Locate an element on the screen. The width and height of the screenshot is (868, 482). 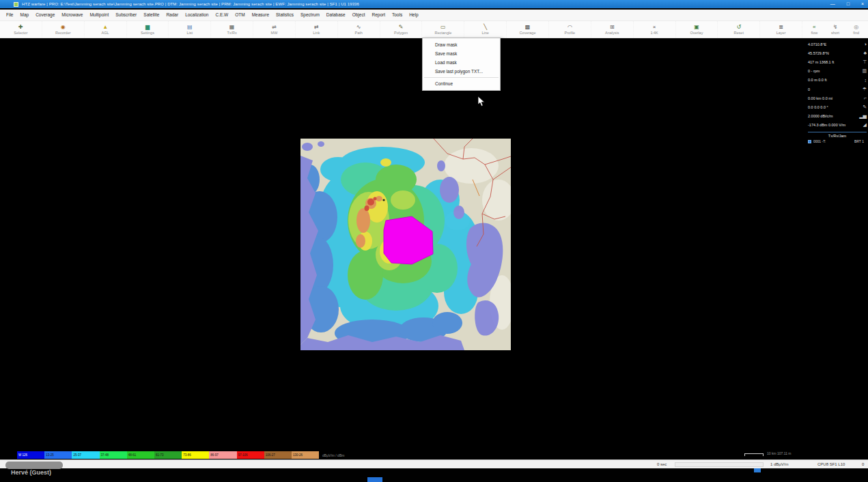
measure-icon: ⌐ is located at coordinates (865, 98).